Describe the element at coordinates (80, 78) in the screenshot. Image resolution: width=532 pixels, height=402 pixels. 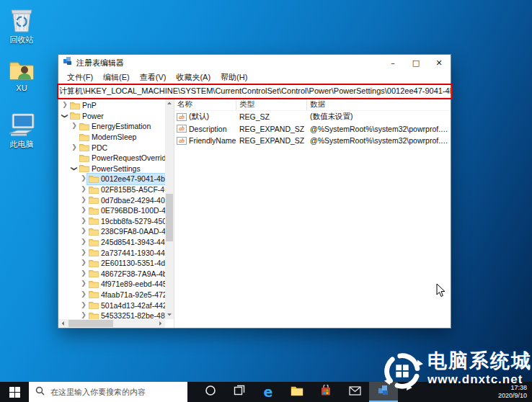
I see `menu-item: 文件(F)` at that location.